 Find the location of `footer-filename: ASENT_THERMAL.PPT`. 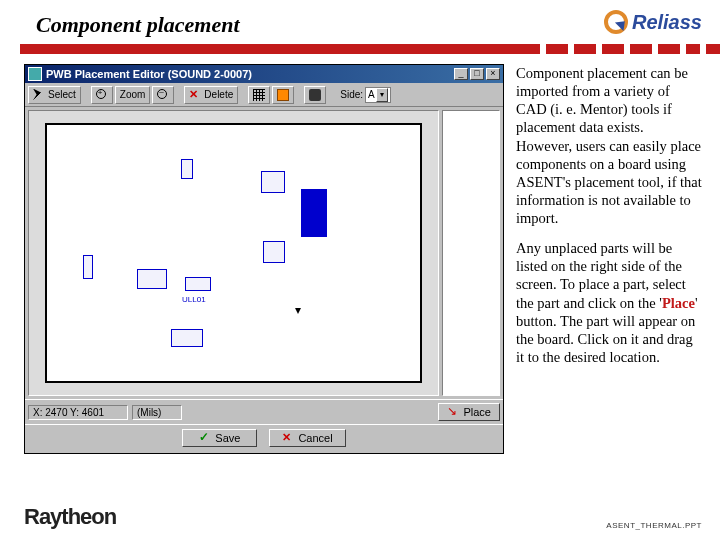

footer-filename: ASENT_THERMAL.PPT is located at coordinates (654, 526).